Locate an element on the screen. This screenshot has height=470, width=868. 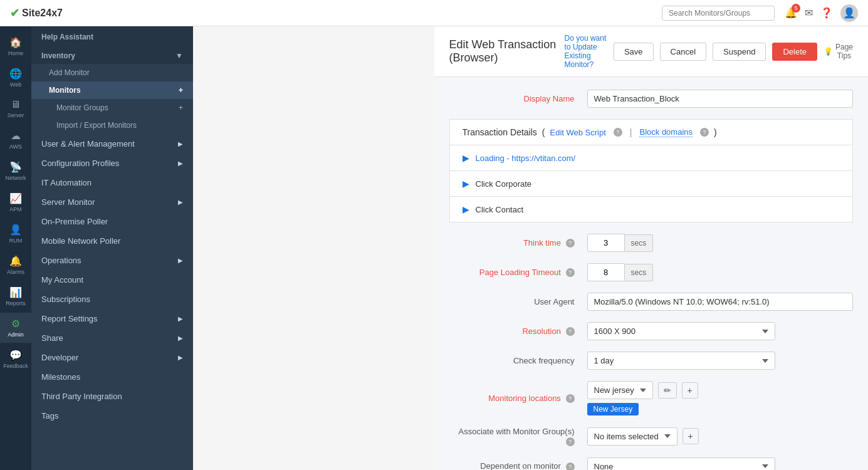
sidebar-user-alert: User & Alert Management ▶ is located at coordinates (112, 144).